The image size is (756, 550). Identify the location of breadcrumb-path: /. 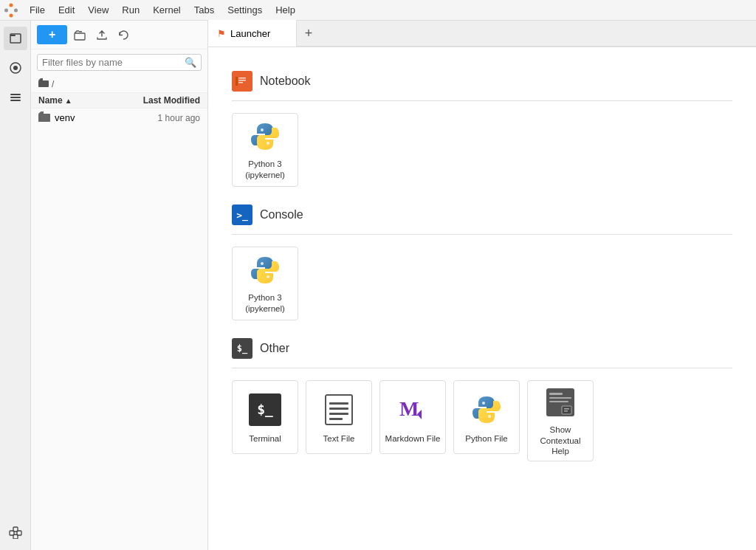
(53, 84).